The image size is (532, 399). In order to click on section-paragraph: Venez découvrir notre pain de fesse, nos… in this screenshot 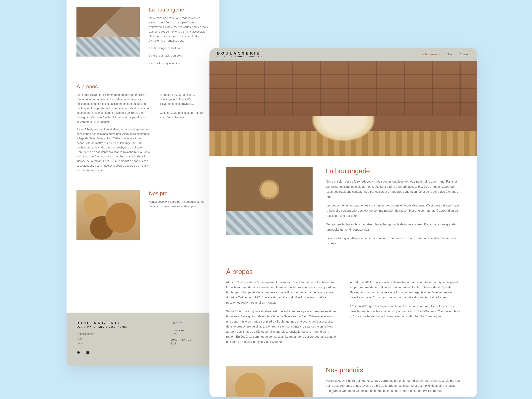, I will do `click(393, 386)`.